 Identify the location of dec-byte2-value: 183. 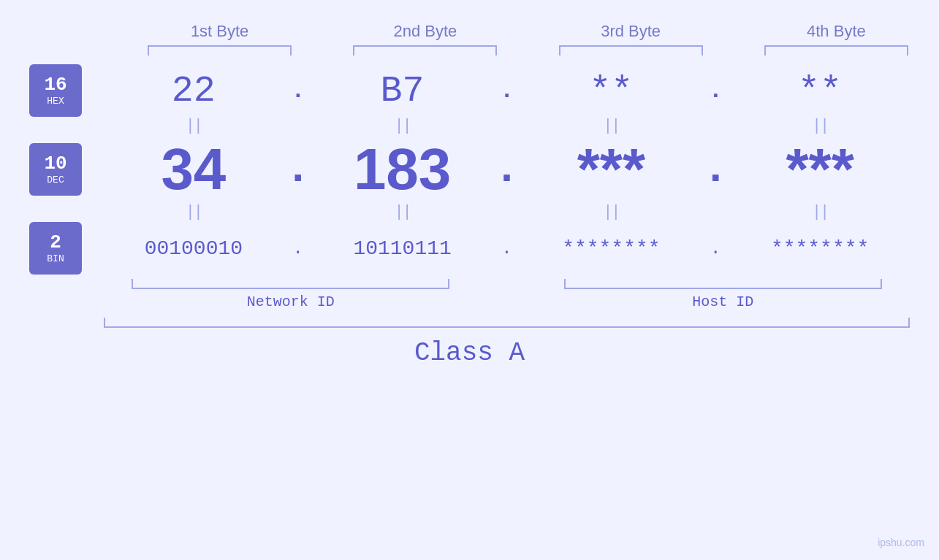
(402, 169).